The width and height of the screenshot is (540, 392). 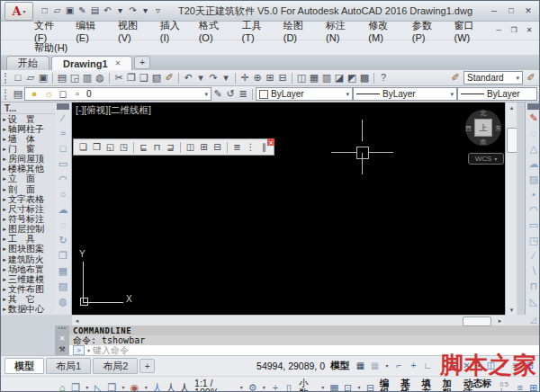 I want to click on tab-drawing1: Drawing1 ✕, so click(x=92, y=63).